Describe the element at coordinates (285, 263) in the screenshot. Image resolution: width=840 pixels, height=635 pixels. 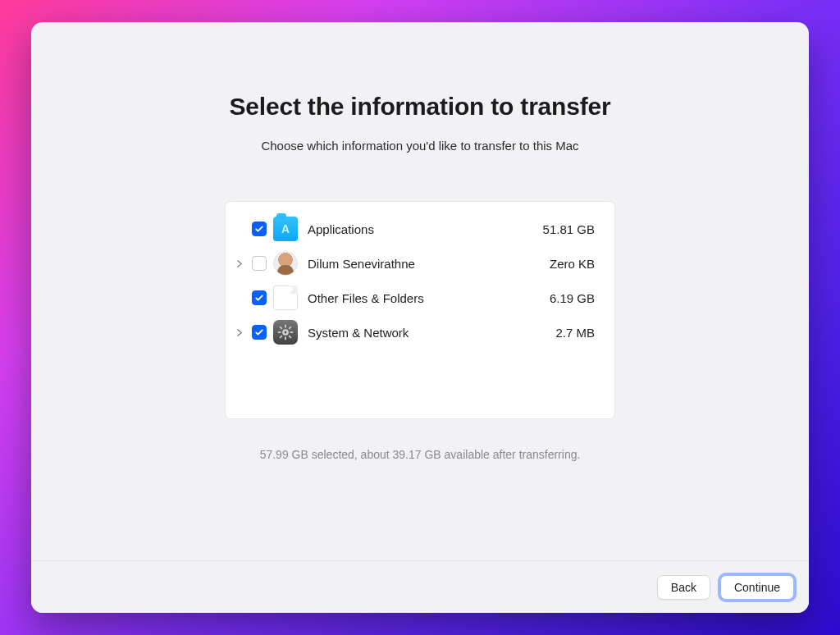
I see `user-avatar-icon` at that location.